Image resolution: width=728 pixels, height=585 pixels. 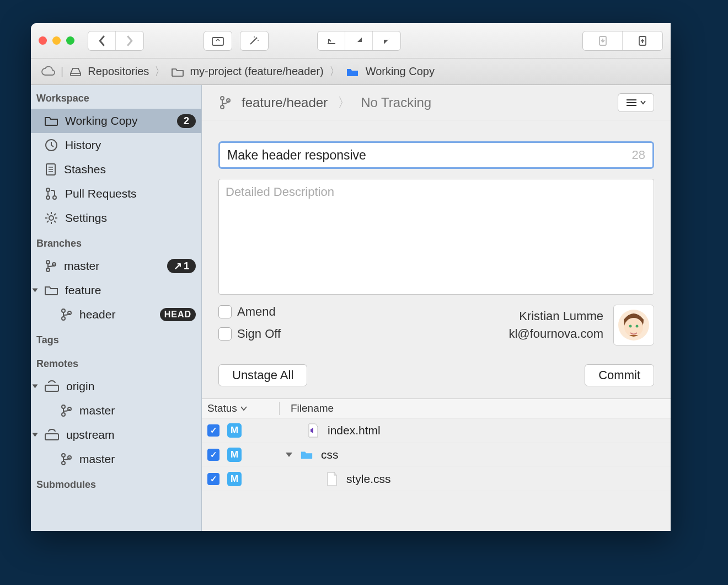 I want to click on nav-segment, so click(x=116, y=41).